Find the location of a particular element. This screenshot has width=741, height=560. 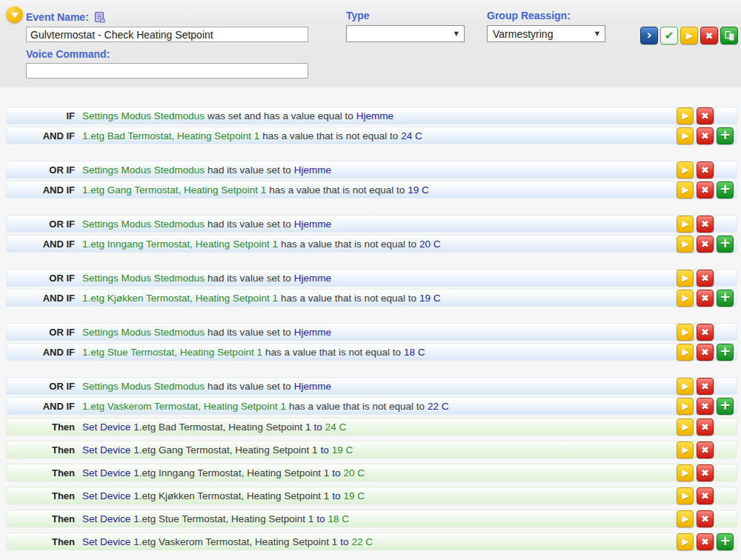

row-text: Settings Modus Stedmodushad its value se… is located at coordinates (207, 224).